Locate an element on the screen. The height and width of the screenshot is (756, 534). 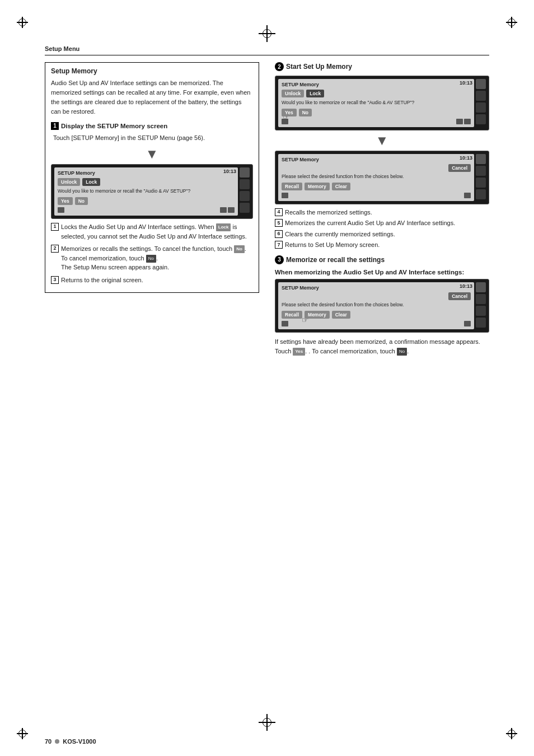
step2-header: 2 Start Set Up Memory is located at coordinates (382, 67).